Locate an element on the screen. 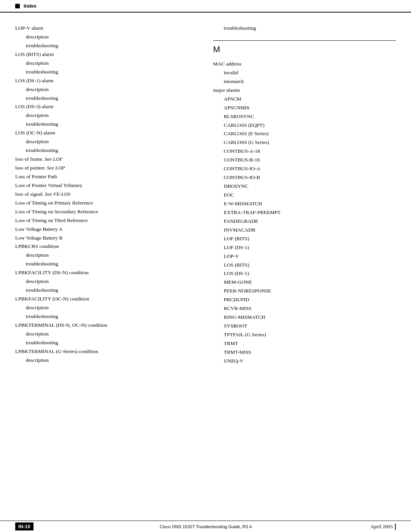  list-item: APSCM is located at coordinates (304, 99).